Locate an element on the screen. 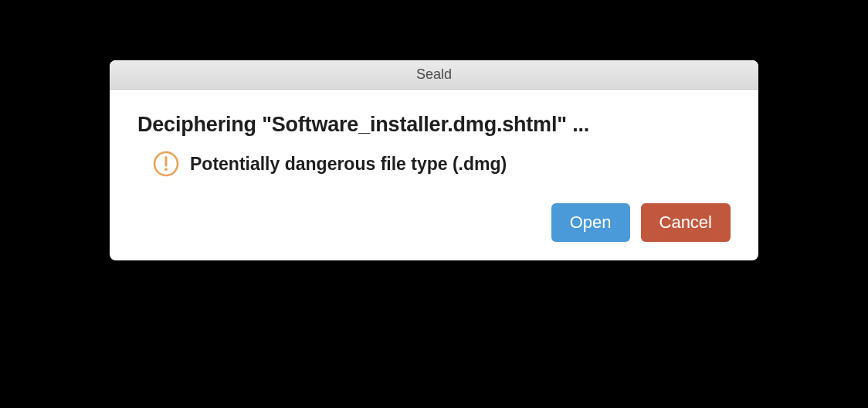 The width and height of the screenshot is (868, 408). open-button: Open is located at coordinates (591, 223).